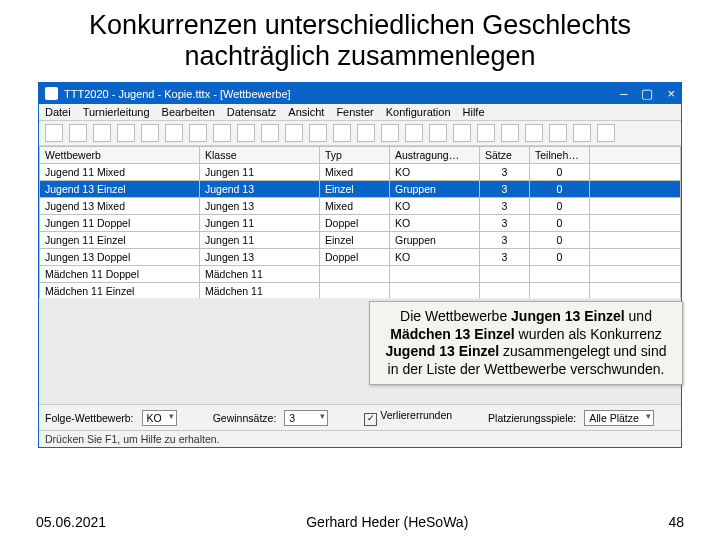  Describe the element at coordinates (360, 224) in the screenshot. I see `table-row: Jungen 11 DoppelJungen 11DoppelKO30` at that location.